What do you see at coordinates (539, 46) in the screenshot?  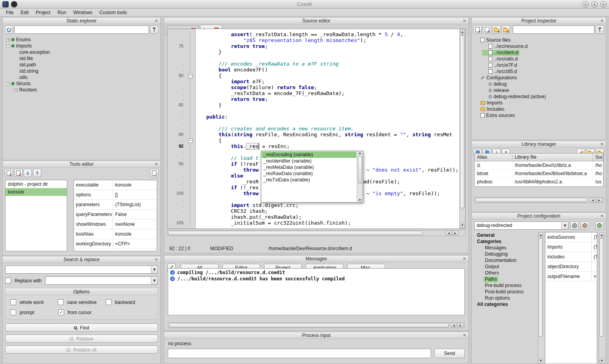 I see `tree-item: ../src/resource.d` at bounding box center [539, 46].